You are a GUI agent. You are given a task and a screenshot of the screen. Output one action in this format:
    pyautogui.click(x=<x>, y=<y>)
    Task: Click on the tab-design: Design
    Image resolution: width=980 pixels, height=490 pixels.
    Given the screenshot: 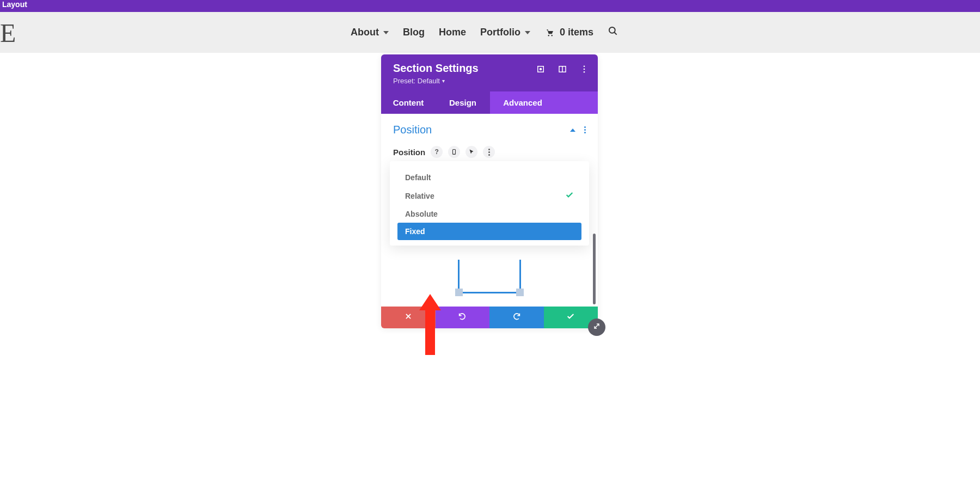 What is the action you would take?
    pyautogui.click(x=463, y=102)
    